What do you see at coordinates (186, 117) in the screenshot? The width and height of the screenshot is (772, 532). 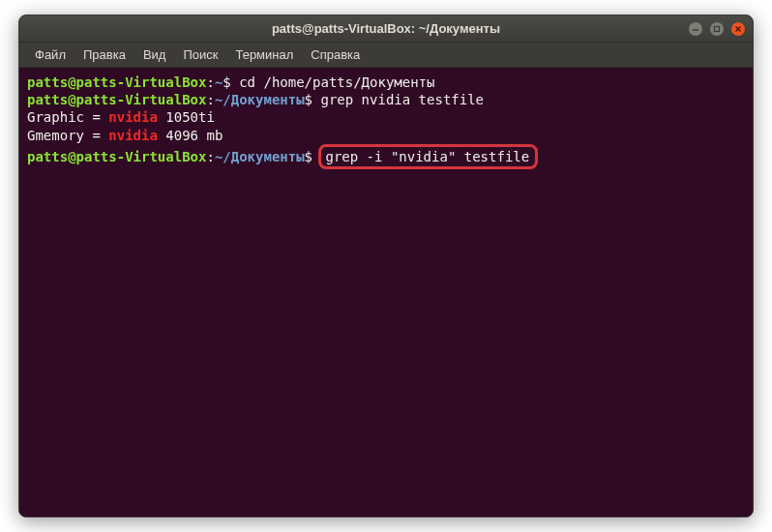 I see `output-post: 1050ti` at bounding box center [186, 117].